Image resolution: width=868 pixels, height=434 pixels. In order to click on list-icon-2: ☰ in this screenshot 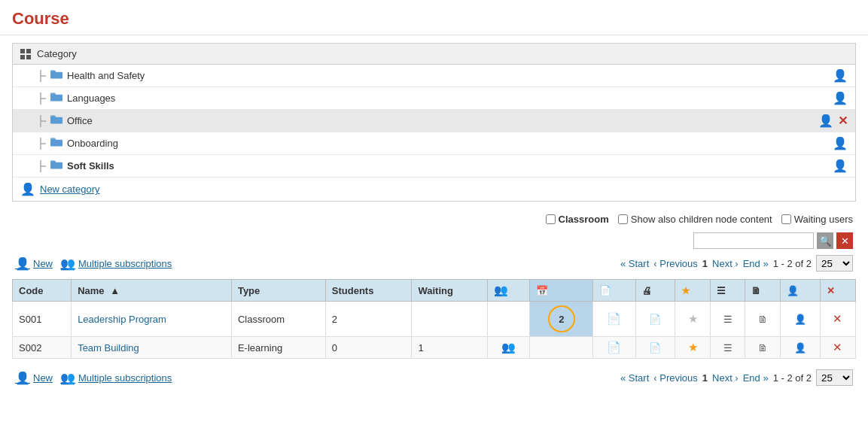, I will do `click(728, 348)`.